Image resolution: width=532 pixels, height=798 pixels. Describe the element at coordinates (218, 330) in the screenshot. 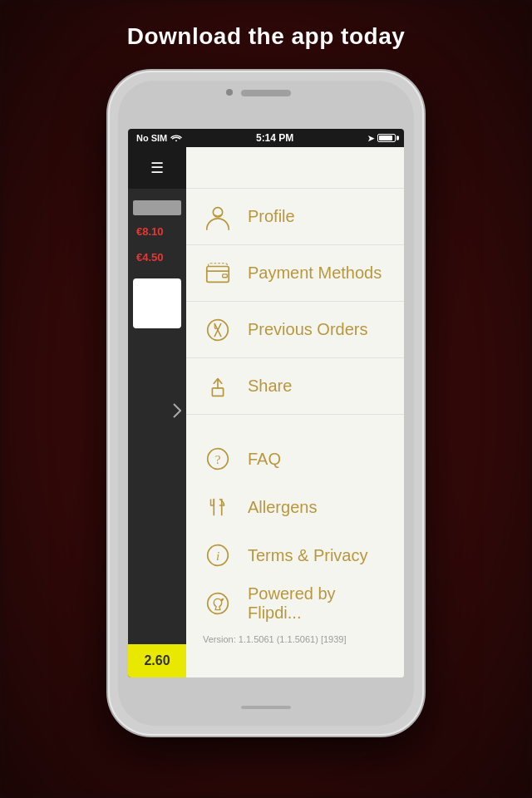

I see `fork-knife-icon` at that location.